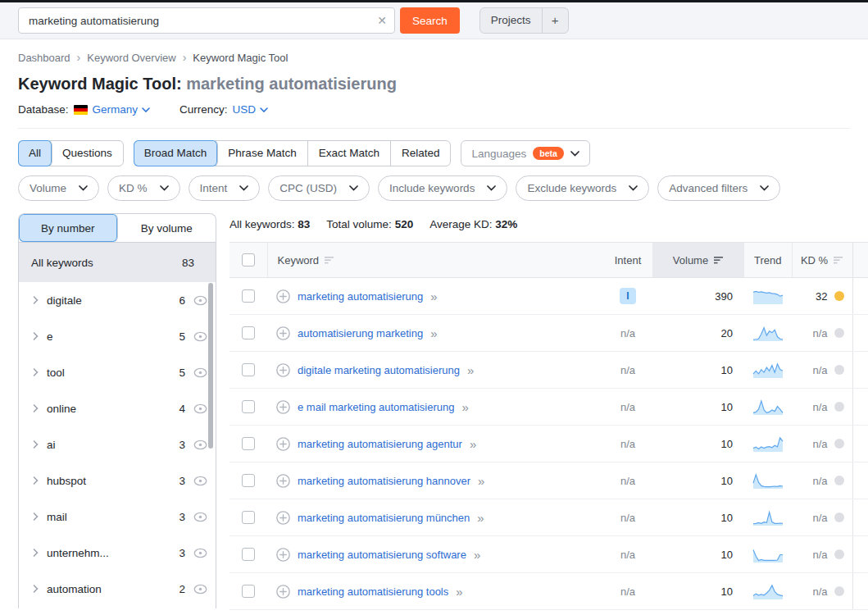 The height and width of the screenshot is (615, 868). What do you see at coordinates (131, 57) in the screenshot?
I see `breadcrumb-item: Keyword Overview` at bounding box center [131, 57].